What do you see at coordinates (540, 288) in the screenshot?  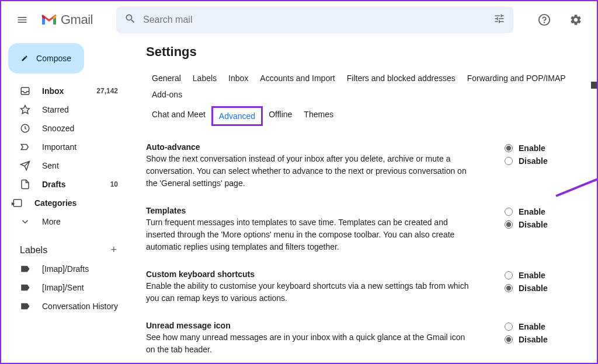 I see `shortcuts-disable: Disable` at bounding box center [540, 288].